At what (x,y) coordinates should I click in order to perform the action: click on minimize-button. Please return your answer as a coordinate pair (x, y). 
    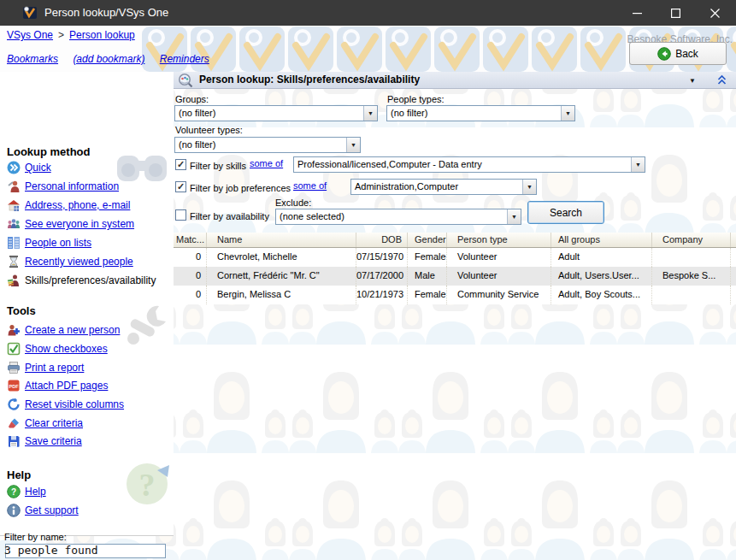
    Looking at the image, I should click on (637, 13).